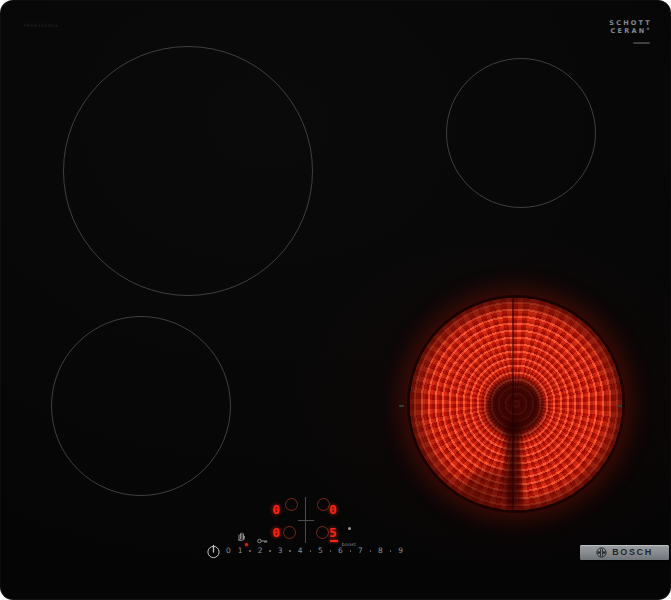 The image size is (671, 600). I want to click on slider-level-8: 8, so click(380, 551).